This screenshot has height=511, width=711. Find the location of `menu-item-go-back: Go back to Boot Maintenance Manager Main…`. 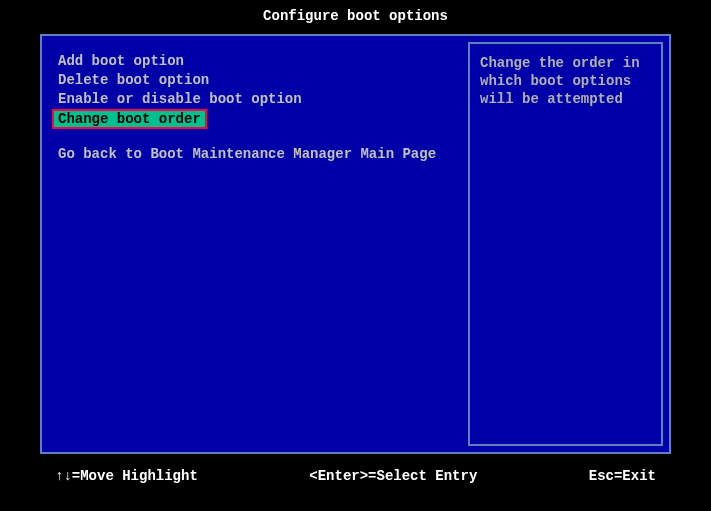

menu-item-go-back: Go back to Boot Maintenance Manager Main… is located at coordinates (254, 154).